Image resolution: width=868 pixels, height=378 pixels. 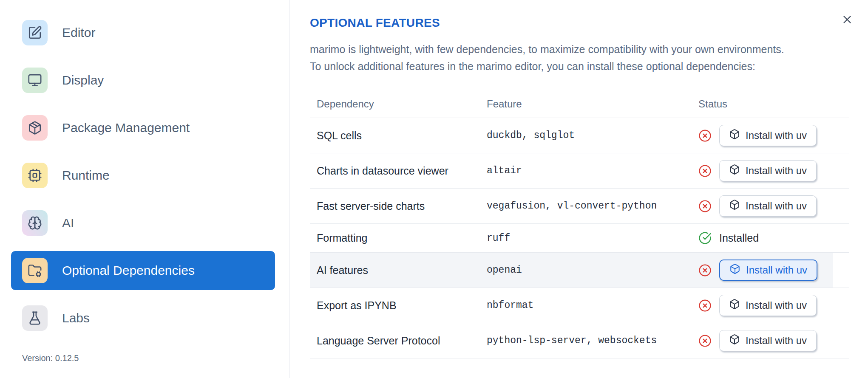 What do you see at coordinates (774, 238) in the screenshot?
I see `status-cell: Installed` at bounding box center [774, 238].